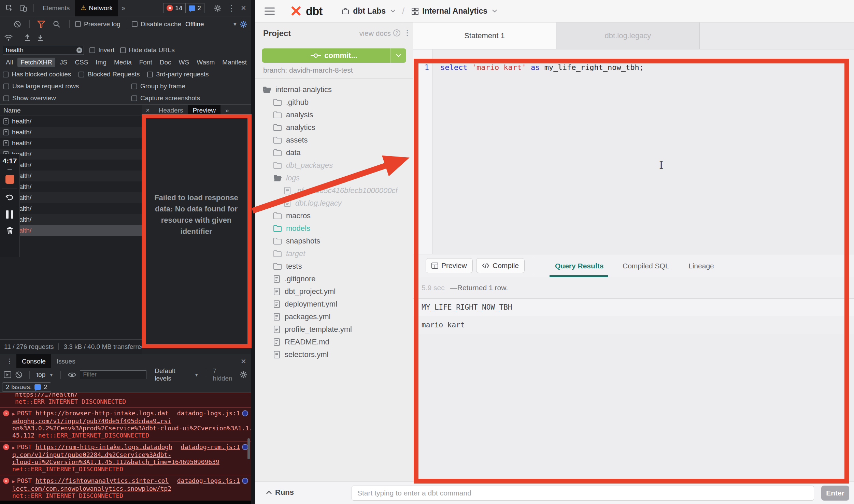 Image resolution: width=854 pixels, height=504 pixels. Describe the element at coordinates (23, 435) in the screenshot. I see `request-url-link: 45.112` at that location.